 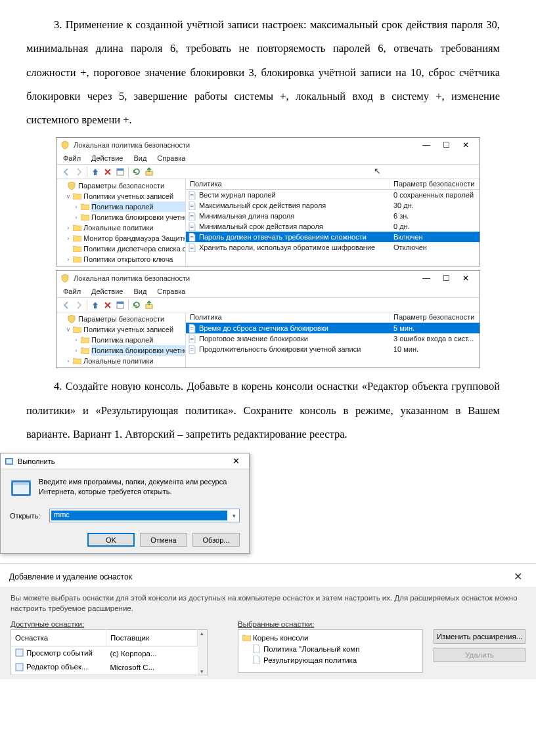 I want to click on tree-item: Политики диспетчера списка сетей, so click(x=134, y=249).